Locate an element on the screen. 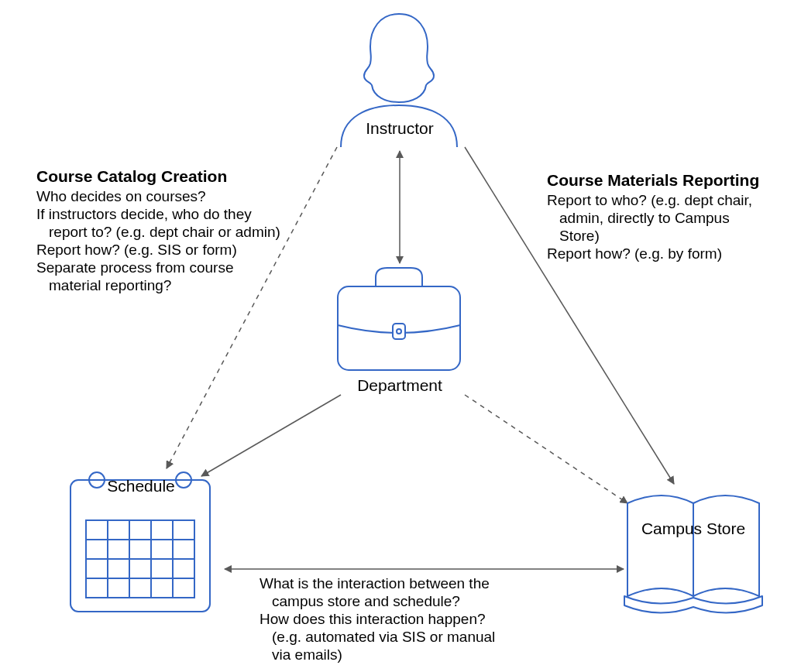 The width and height of the screenshot is (801, 672). svg-text: Separate process from course is located at coordinates (135, 268).